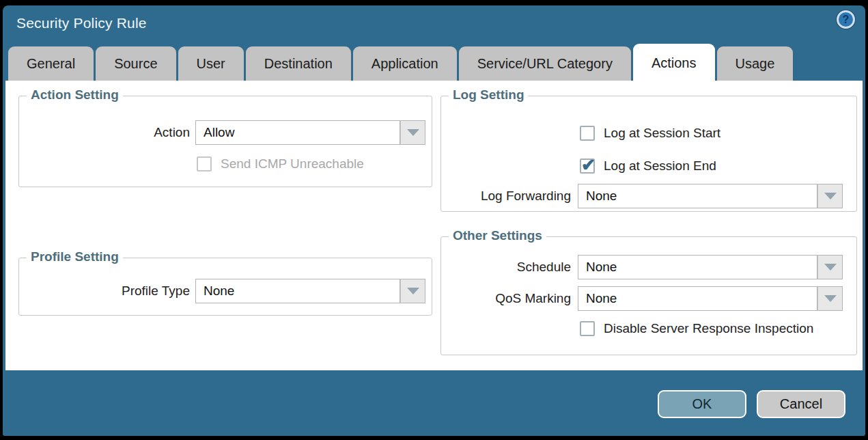  I want to click on tab-usage: Usage, so click(755, 64).